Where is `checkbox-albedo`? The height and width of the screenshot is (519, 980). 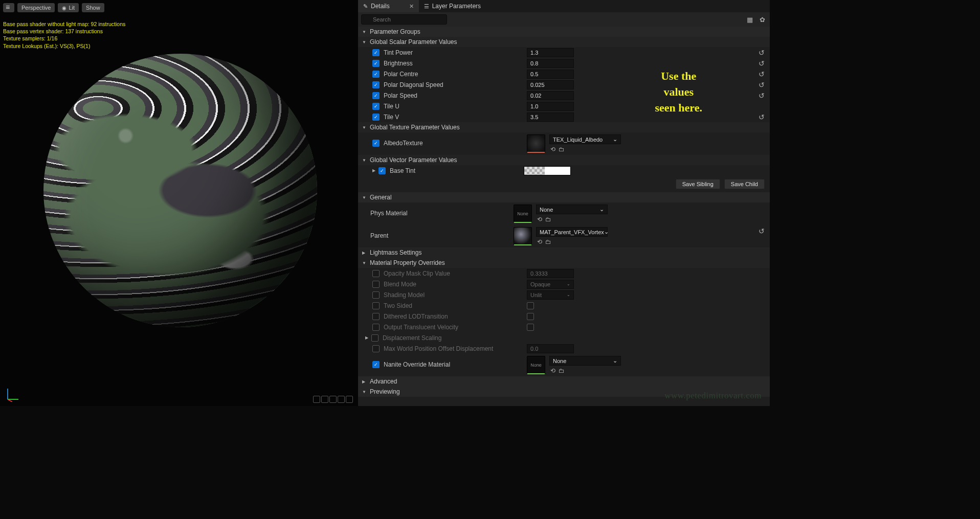 checkbox-albedo is located at coordinates (376, 143).